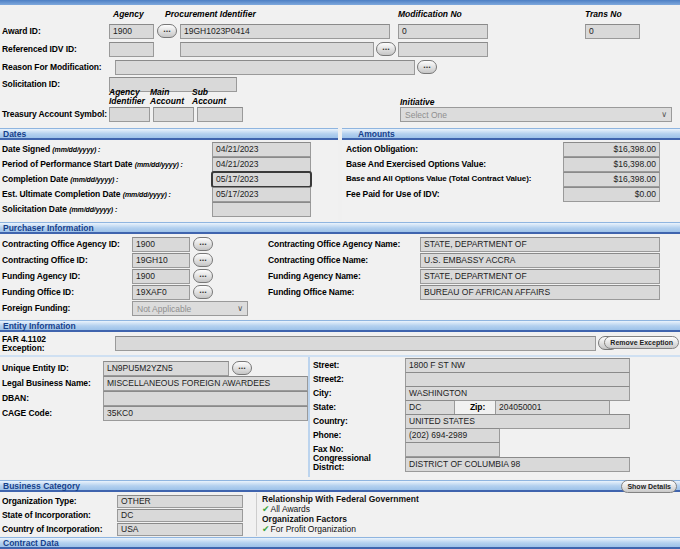  Describe the element at coordinates (174, 114) in the screenshot. I see `tas-main-account-field` at that location.